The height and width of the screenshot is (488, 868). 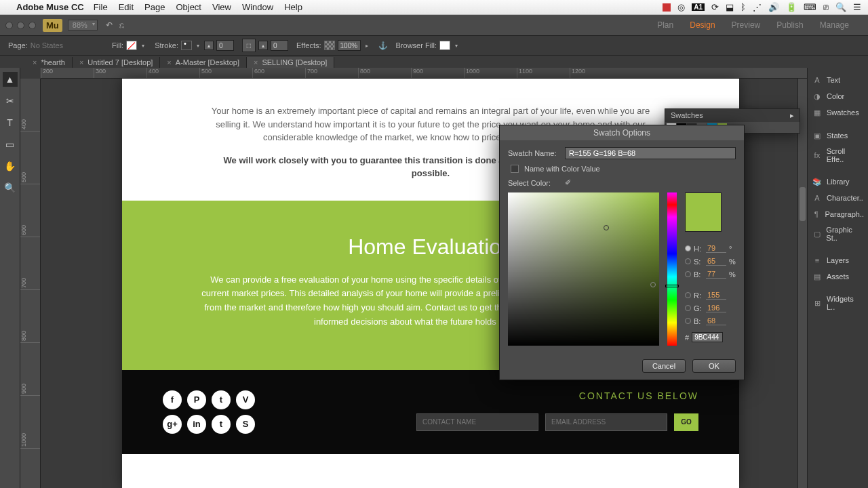 I want to click on effects-dd: ▸, so click(x=367, y=46).